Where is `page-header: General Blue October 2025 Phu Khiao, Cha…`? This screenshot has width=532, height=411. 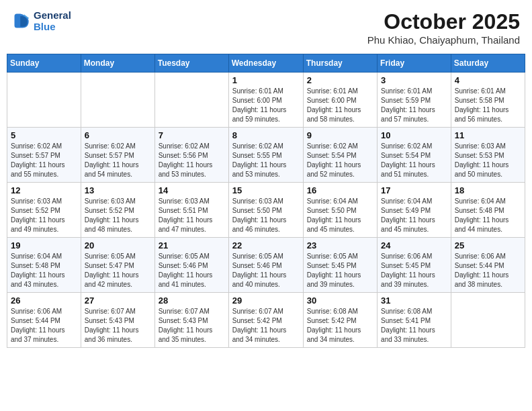 page-header: General Blue October 2025 Phu Khiao, Cha… is located at coordinates (266, 28).